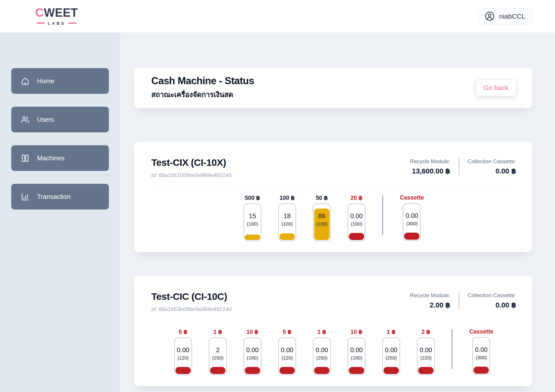 This screenshot has width=555, height=392. I want to click on slot-note-count: 18, so click(287, 216).